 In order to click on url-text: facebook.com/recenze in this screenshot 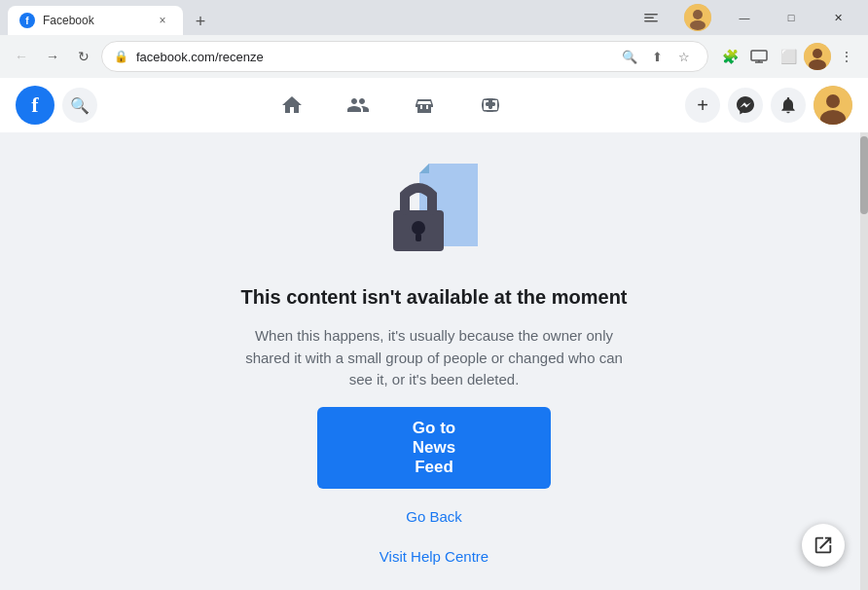, I will do `click(374, 56)`.